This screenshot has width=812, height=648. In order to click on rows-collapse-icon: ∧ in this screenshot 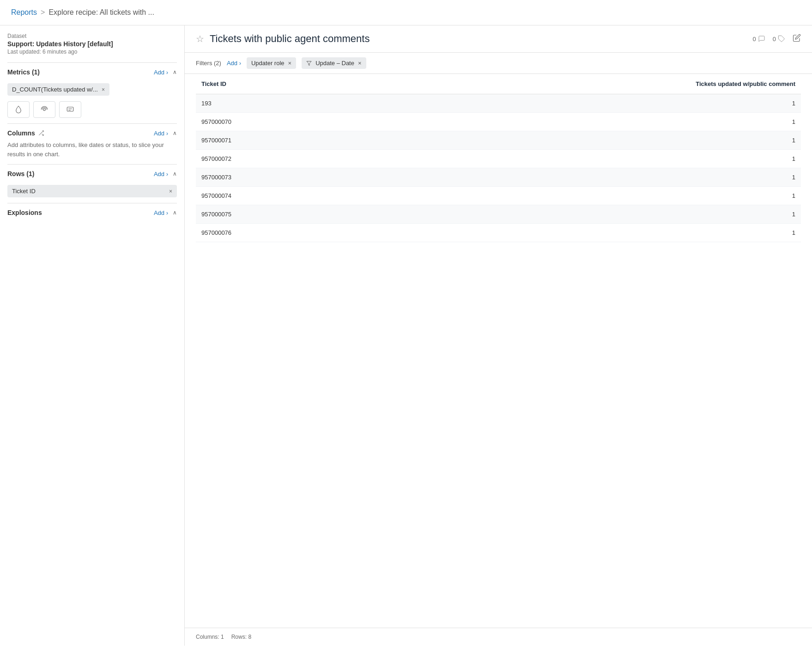, I will do `click(175, 174)`.